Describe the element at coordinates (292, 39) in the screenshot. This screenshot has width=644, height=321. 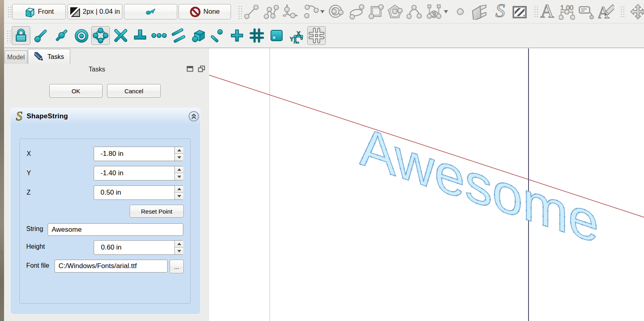
I see `svg-text: Y` at that location.